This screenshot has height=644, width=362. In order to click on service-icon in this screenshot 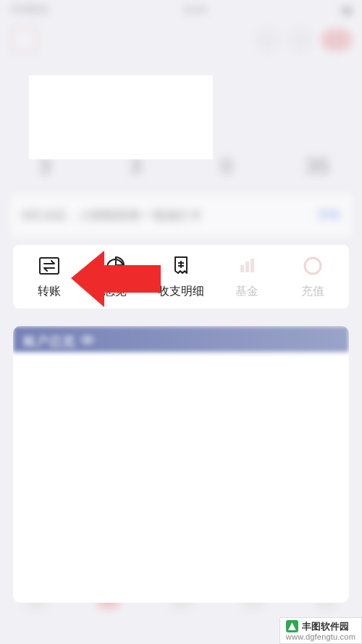, I will do `click(300, 40)`.